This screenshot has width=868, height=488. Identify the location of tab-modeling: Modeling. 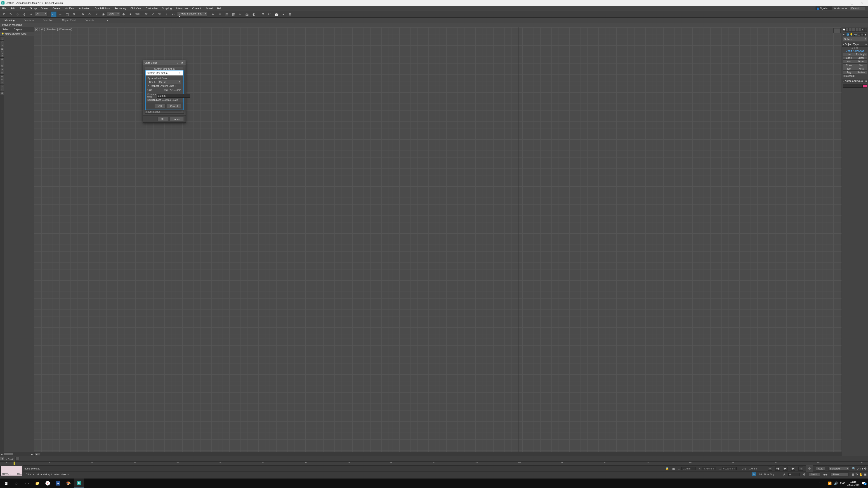
(9, 20).